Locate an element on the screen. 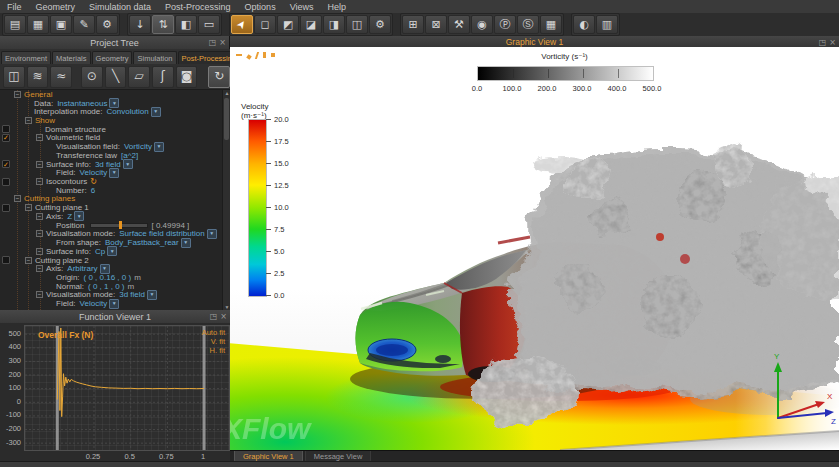 This screenshot has width=839, height=467. cube-rotate-view-icon: ◨ is located at coordinates (334, 24).